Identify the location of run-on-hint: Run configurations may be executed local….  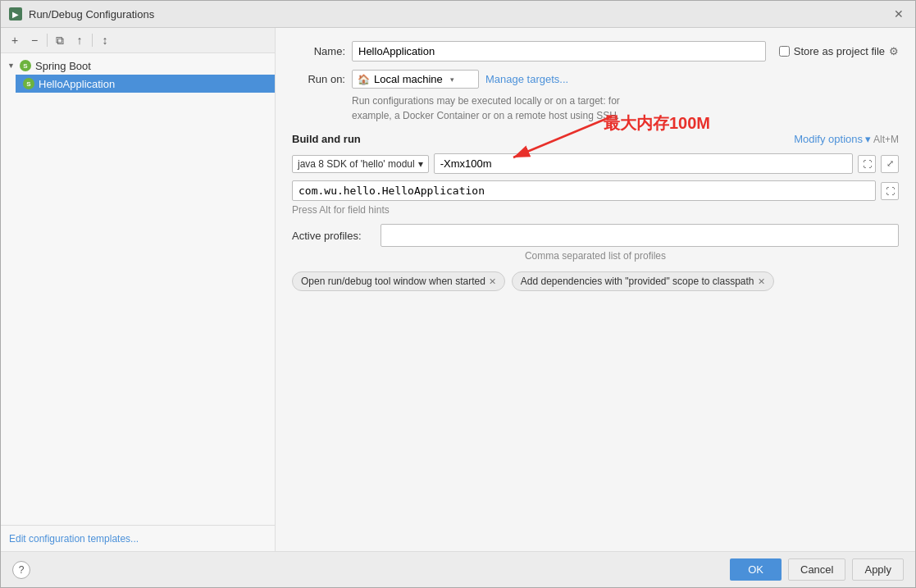
(625, 108).